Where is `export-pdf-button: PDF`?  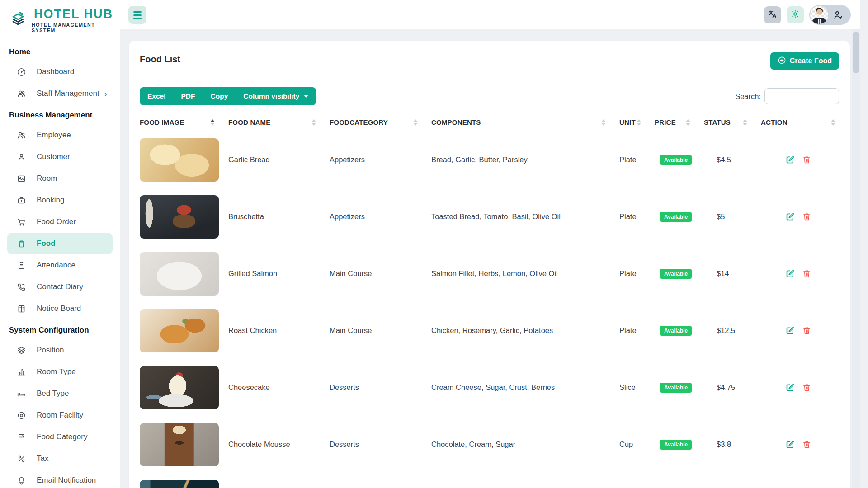 export-pdf-button: PDF is located at coordinates (188, 96).